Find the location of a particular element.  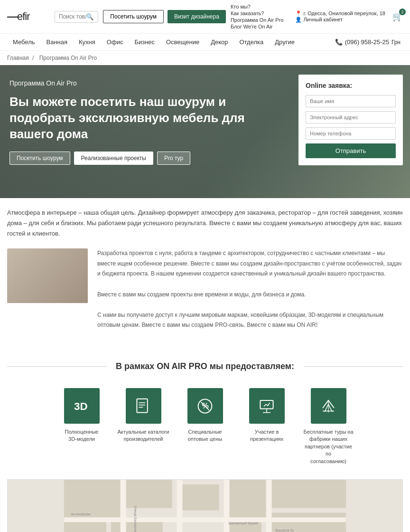

header-right: Кто мы? Как заказать? Программа On Air P… is located at coordinates (317, 17).